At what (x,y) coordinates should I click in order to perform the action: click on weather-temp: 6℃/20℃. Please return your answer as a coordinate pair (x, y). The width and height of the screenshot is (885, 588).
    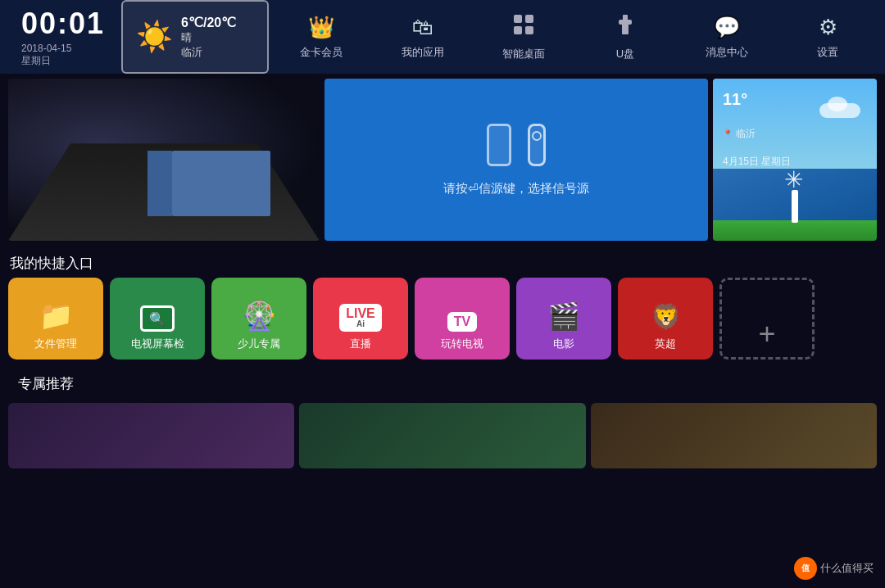
    Looking at the image, I should click on (208, 23).